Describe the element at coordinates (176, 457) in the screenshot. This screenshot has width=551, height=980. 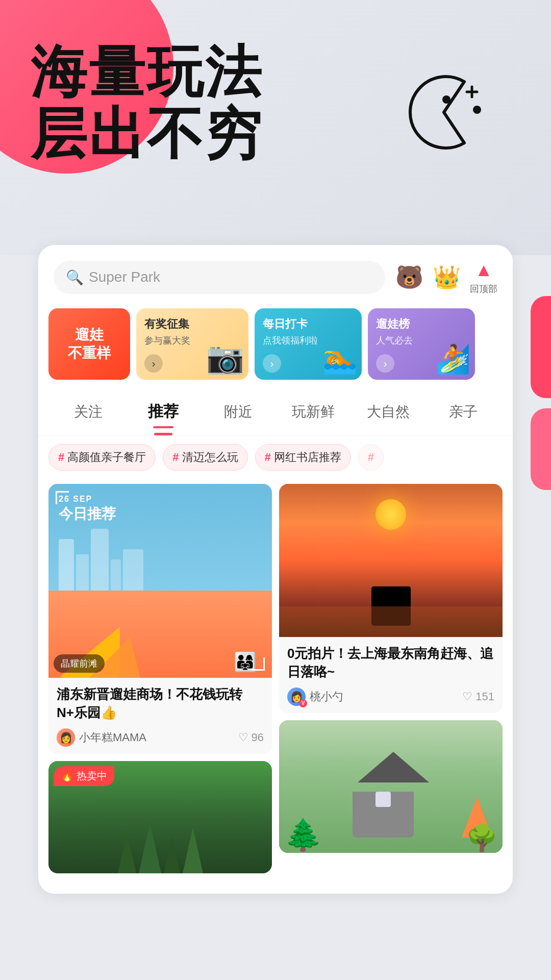
I see `tag-2-hash: #` at that location.